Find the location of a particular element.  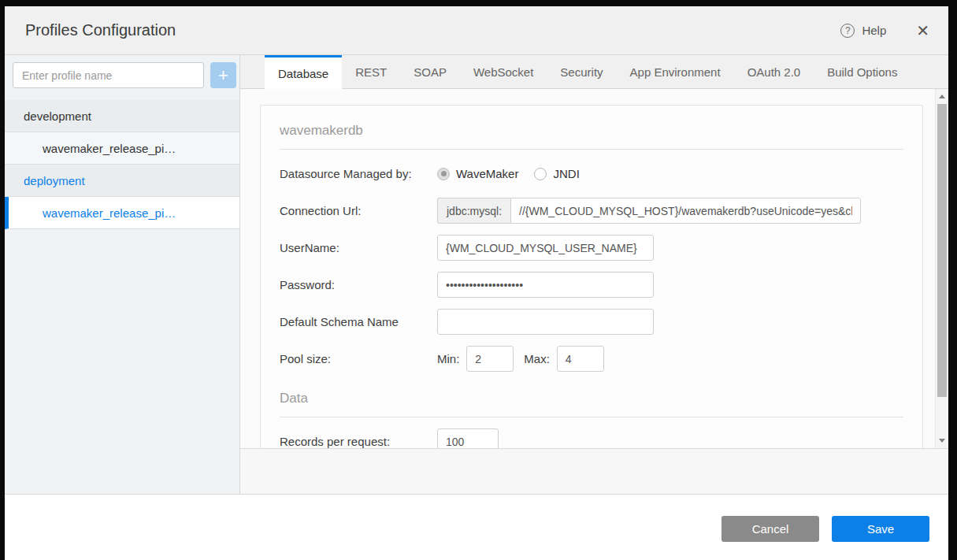

tab-database: Database is located at coordinates (303, 72).